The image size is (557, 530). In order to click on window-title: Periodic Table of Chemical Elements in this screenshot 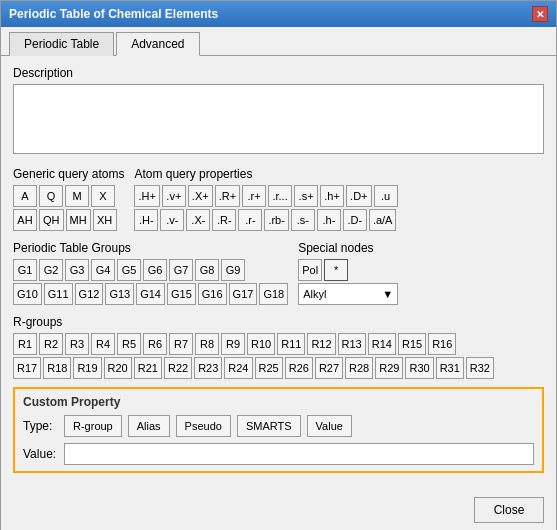, I will do `click(114, 14)`.